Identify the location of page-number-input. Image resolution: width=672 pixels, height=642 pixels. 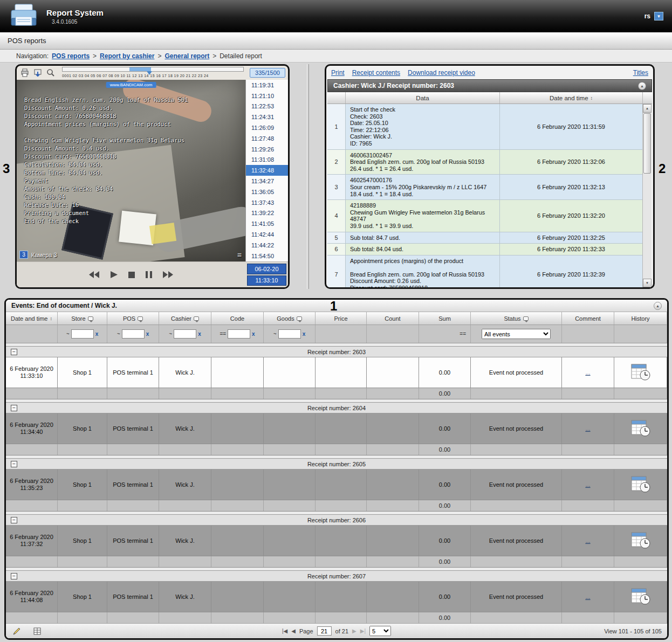
(325, 631).